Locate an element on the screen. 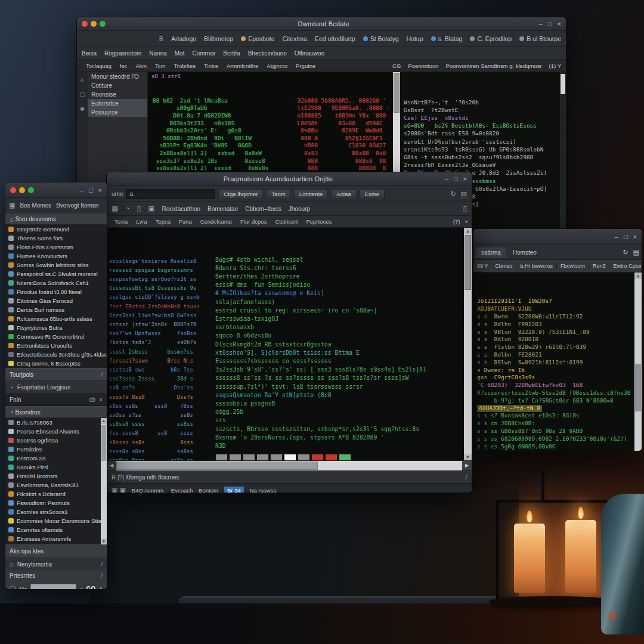  bottom-bar-item: Br 34 is located at coordinates (234, 490).